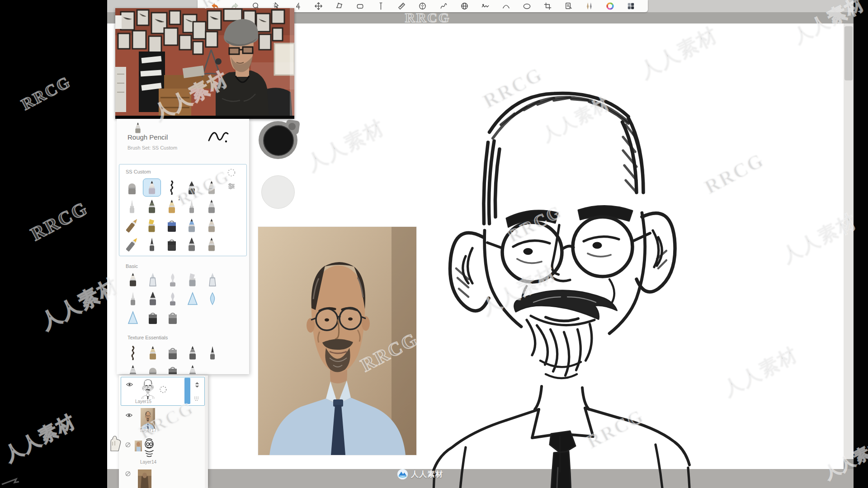 The image size is (868, 488). What do you see at coordinates (133, 369) in the screenshot?
I see `texture-extra1-brush-icon` at bounding box center [133, 369].